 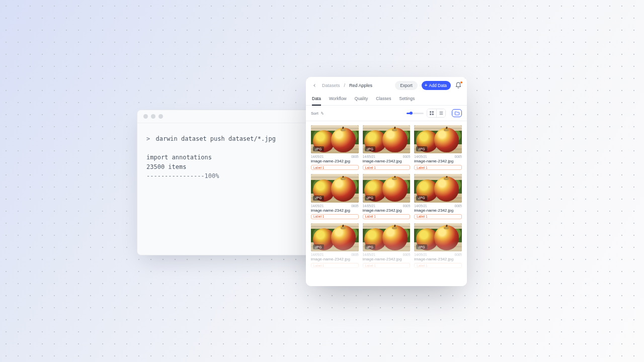 What do you see at coordinates (386, 182) in the screenshot?
I see `dataset-app-window: Datasets / Red Apples Export +Add Data D…` at bounding box center [386, 182].